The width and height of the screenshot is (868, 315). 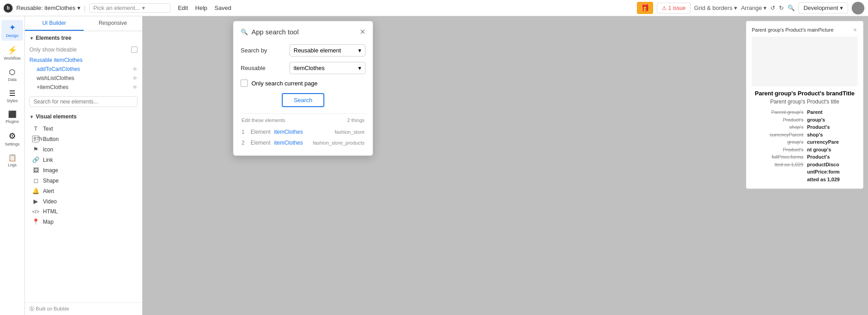 What do you see at coordinates (49, 191) in the screenshot?
I see `element-type-label: Alert` at bounding box center [49, 191].